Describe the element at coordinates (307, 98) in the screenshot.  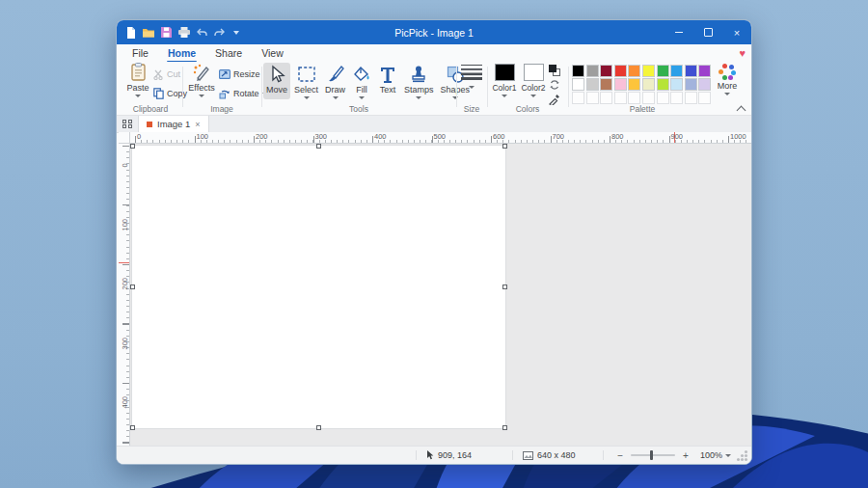
I see `select-caret-icon` at that location.